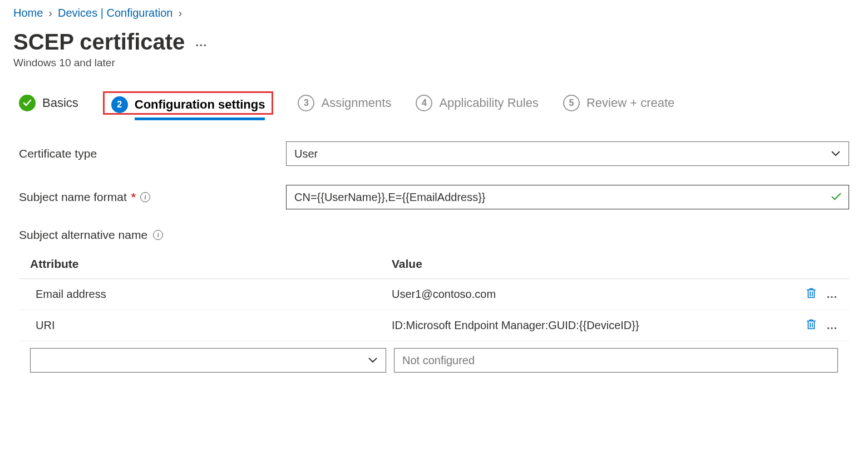 The width and height of the screenshot is (868, 475). I want to click on wizard-step-label: Assignments, so click(356, 103).